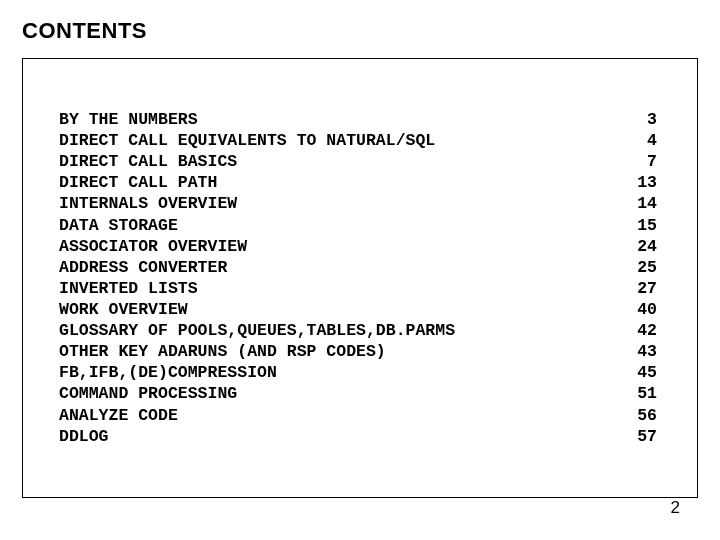 The height and width of the screenshot is (540, 720). I want to click on toc-page: 4, so click(642, 140).